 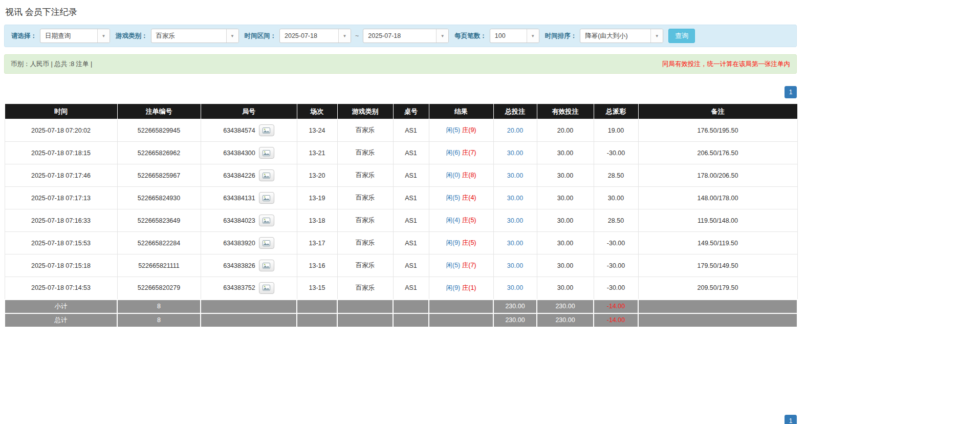 I want to click on total-bet-cell: 30.00, so click(x=515, y=266).